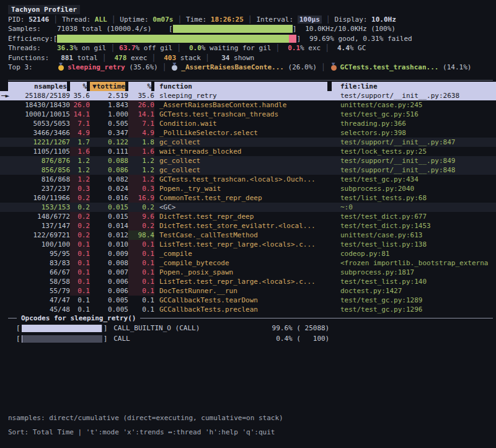  I want to click on table-row: 160/119660.20.01616.9CommonTest.test_rep…, so click(248, 198).